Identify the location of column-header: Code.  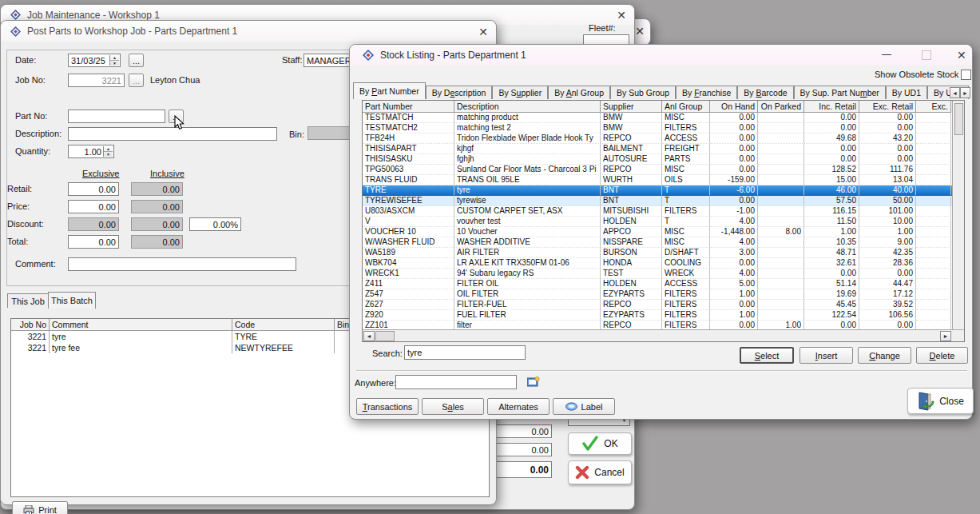
(284, 325).